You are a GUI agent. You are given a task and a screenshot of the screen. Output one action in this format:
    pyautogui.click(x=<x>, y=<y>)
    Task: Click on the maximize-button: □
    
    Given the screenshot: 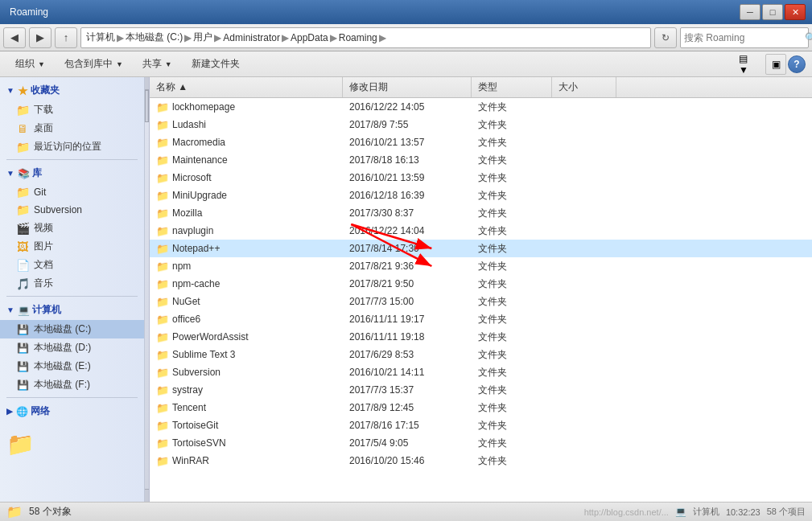 What is the action you would take?
    pyautogui.click(x=773, y=12)
    